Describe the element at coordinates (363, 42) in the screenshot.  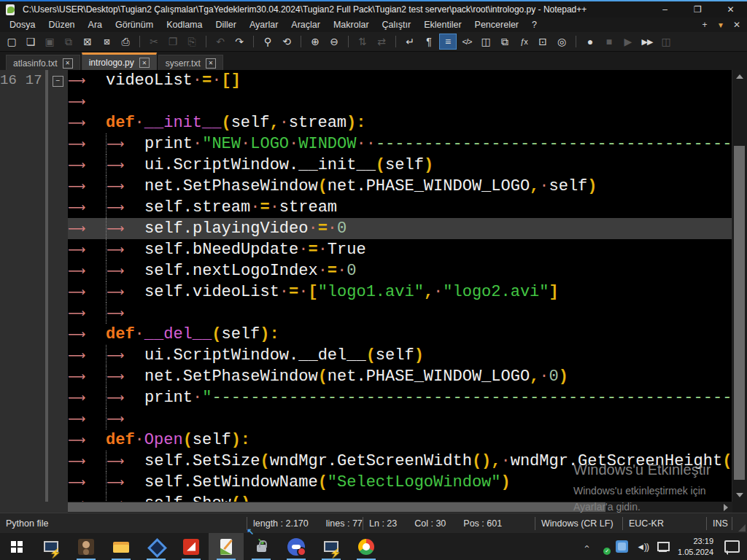
I see `sync-vertical-icon: ⇅` at that location.